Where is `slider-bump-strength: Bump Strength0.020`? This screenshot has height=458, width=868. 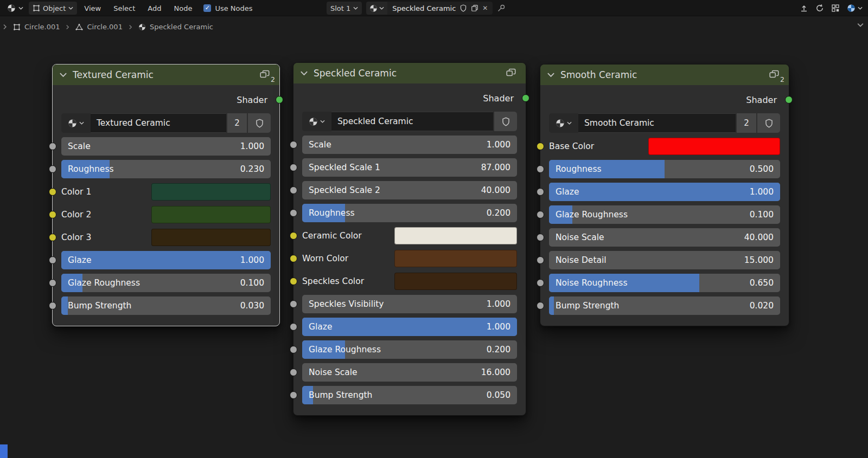
slider-bump-strength: Bump Strength0.020 is located at coordinates (665, 306).